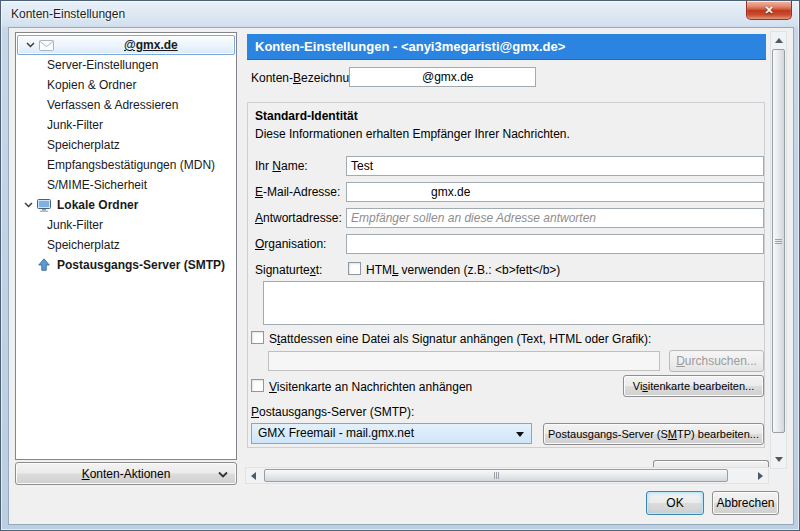  Describe the element at coordinates (258, 338) in the screenshot. I see `file-signature-checkbox` at that location.